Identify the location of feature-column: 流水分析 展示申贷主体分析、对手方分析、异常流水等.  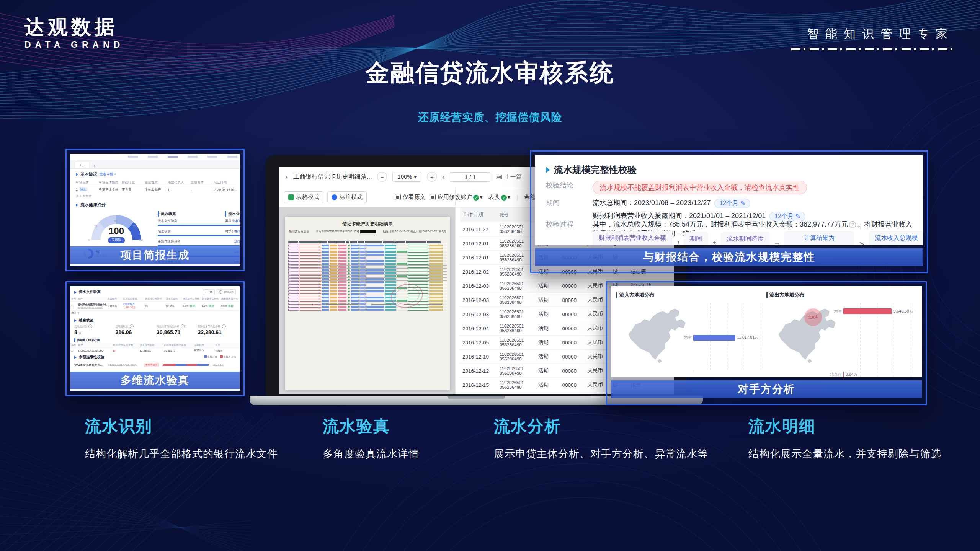
(601, 438).